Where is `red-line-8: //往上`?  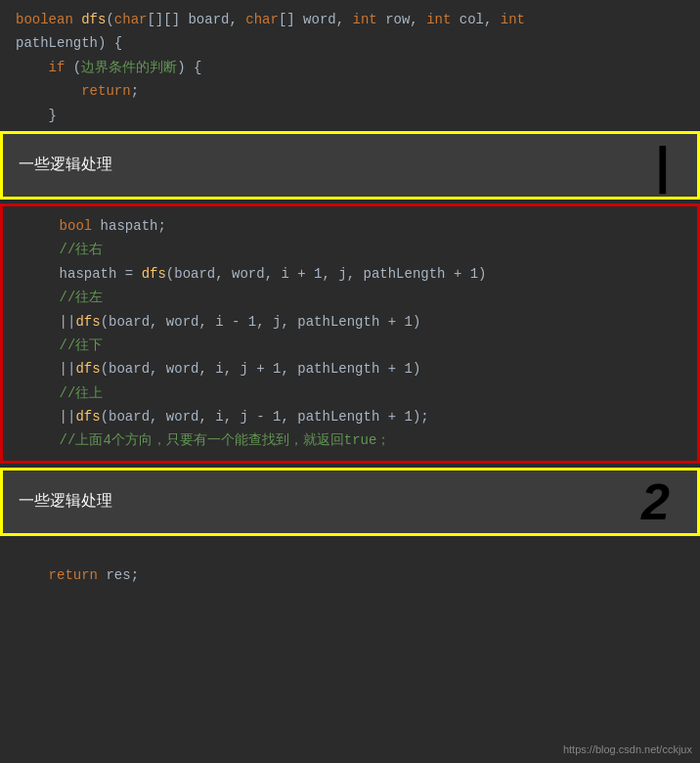
red-line-8: //往上 is located at coordinates (350, 393).